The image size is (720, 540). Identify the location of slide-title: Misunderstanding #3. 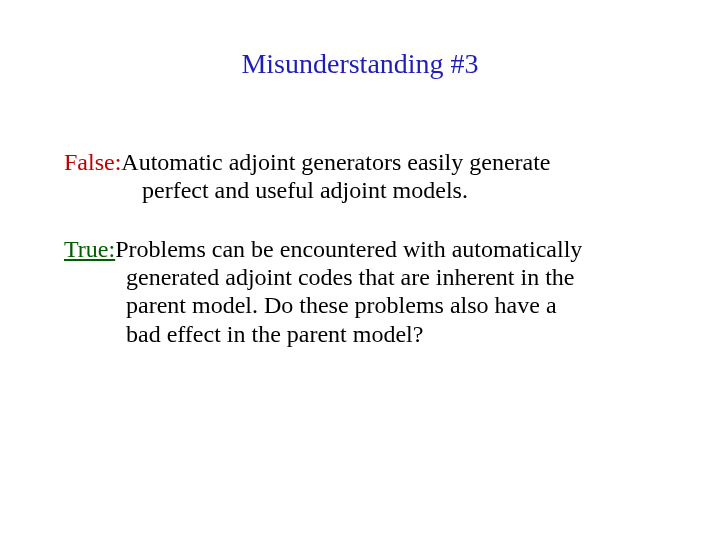
(360, 64).